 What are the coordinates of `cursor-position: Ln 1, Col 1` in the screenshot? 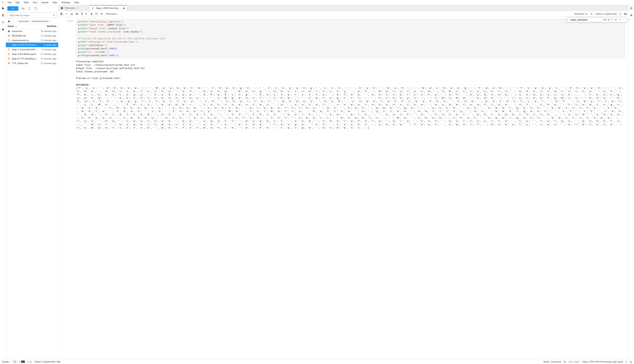 It's located at (574, 362).